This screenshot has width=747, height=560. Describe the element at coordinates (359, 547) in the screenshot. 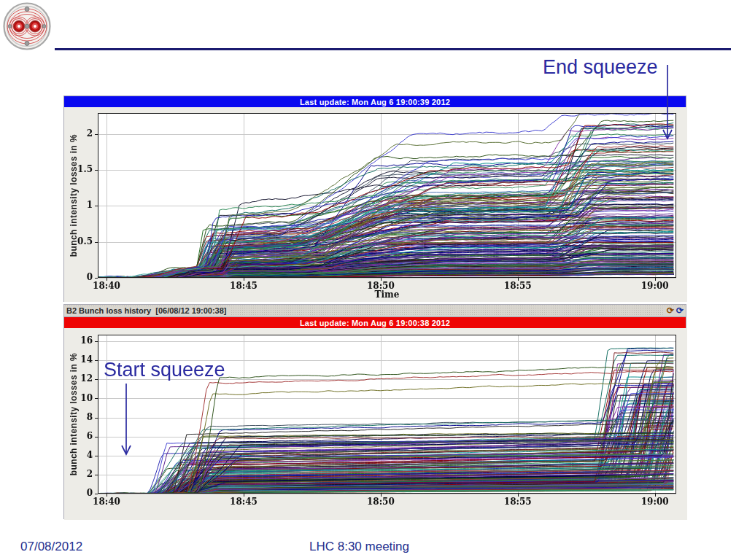

I see `slide-title: LHC 8:30 meeting` at that location.